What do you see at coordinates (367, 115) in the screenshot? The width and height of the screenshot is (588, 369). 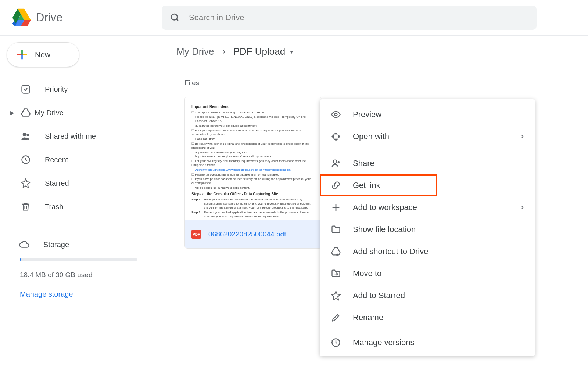 I see `ctx-label: Preview` at bounding box center [367, 115].